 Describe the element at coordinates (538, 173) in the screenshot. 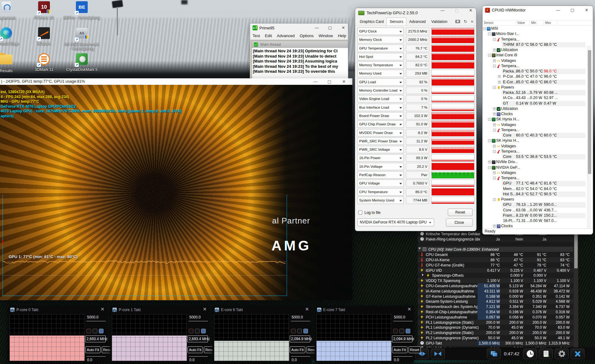

I see `hwmonitor-row: +Voltages` at that location.